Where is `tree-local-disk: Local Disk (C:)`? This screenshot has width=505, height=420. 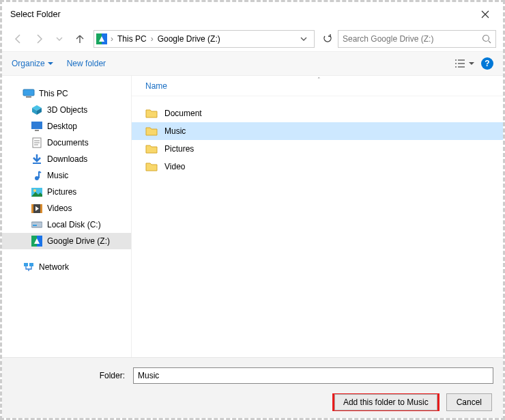
tree-local-disk: Local Disk (C:) is located at coordinates (67, 225).